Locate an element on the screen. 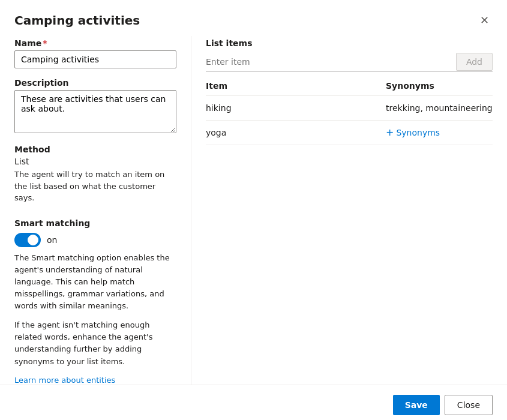 Image resolution: width=507 pixels, height=420 pixels. table-header: Item Synonyms is located at coordinates (349, 89).